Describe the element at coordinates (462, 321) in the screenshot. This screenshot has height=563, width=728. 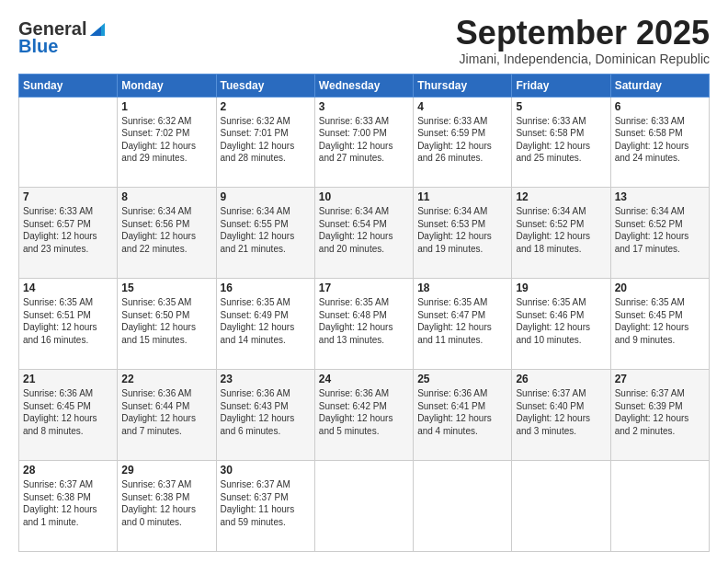
I see `cell-info: Sunrise: 6:35 AMSunset: 6:47 PMDaylight:…` at that location.